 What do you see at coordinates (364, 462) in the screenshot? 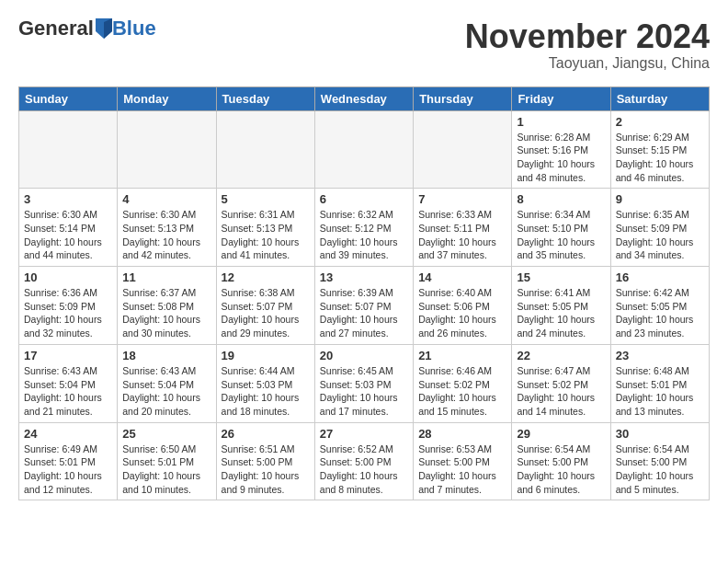
I see `calendar-cell: 27Sunrise: 6:52 AM Sunset: 5:00 PM Dayli…` at bounding box center [364, 462].